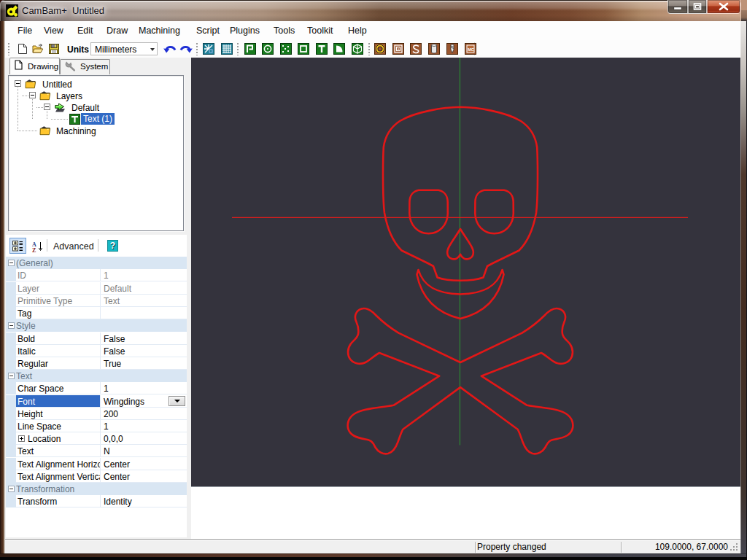 This screenshot has width=747, height=560. I want to click on svg-text: MC, so click(471, 50).